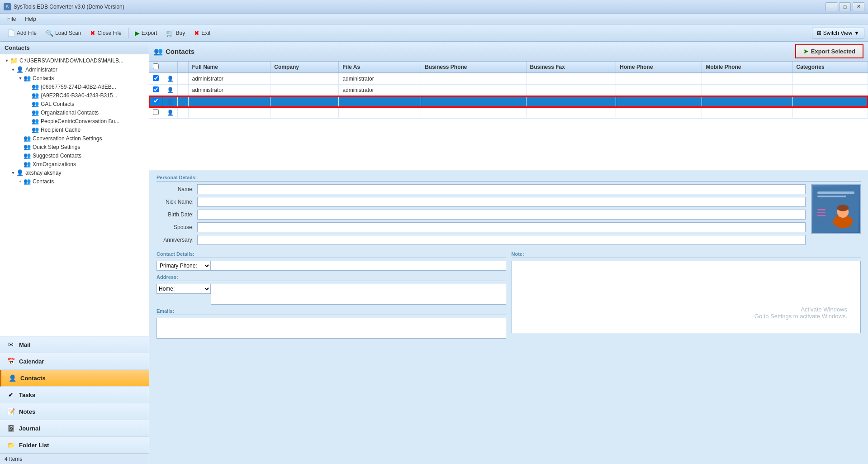 Image resolution: width=868 pixels, height=464 pixels. I want to click on col-mobilephone: Mobile Phone, so click(747, 67).